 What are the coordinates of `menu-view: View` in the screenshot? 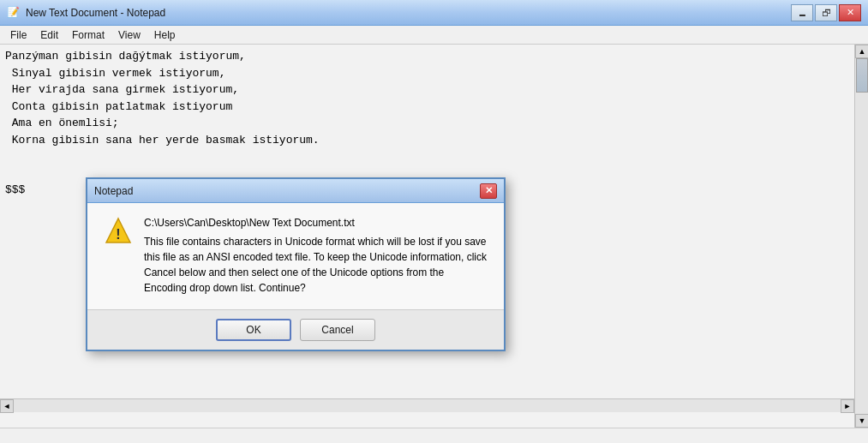 It's located at (129, 35).